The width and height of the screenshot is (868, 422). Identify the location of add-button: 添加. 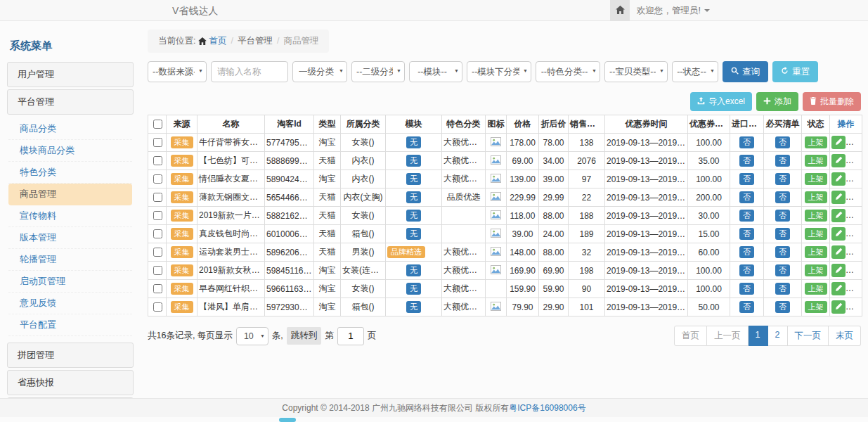
(777, 101).